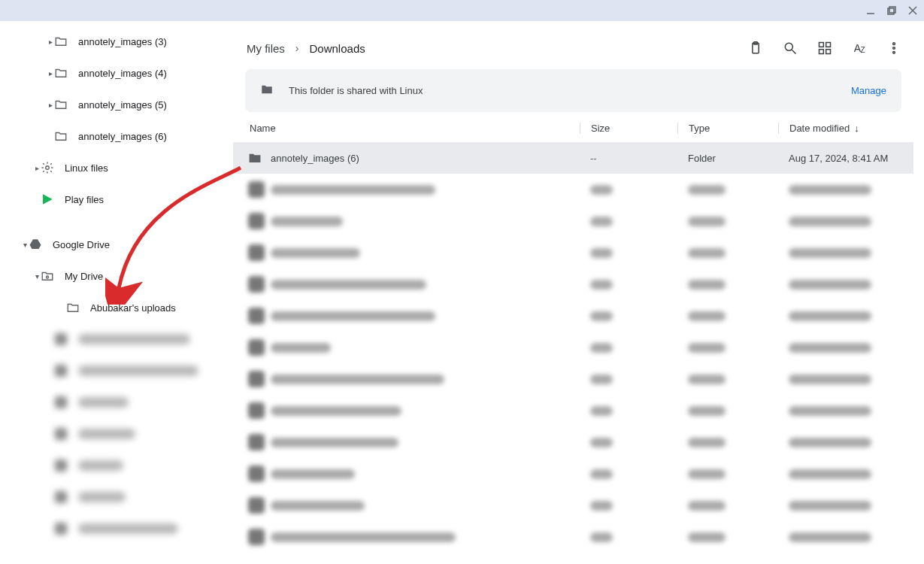  What do you see at coordinates (117, 276) in the screenshot?
I see `sidebar-item-my-drive: ▾My Drive` at bounding box center [117, 276].